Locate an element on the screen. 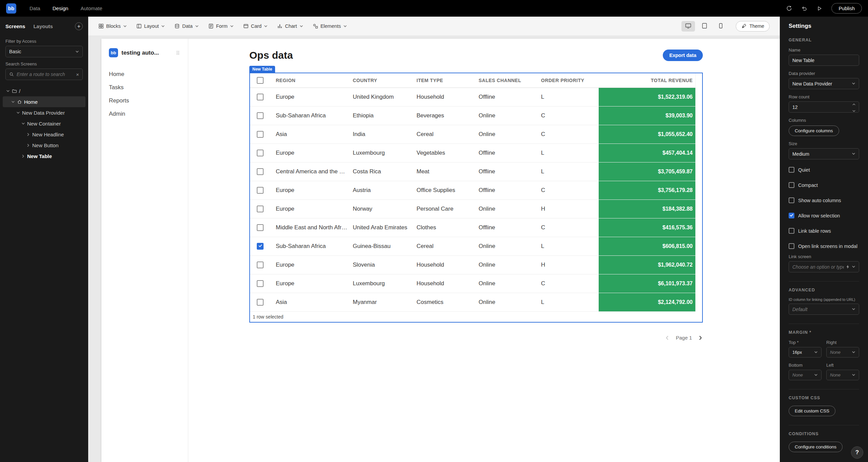 Image resolution: width=868 pixels, height=462 pixels. setting-checkbox-open-link-screens-in-modal: Open link screens in modal is located at coordinates (824, 246).